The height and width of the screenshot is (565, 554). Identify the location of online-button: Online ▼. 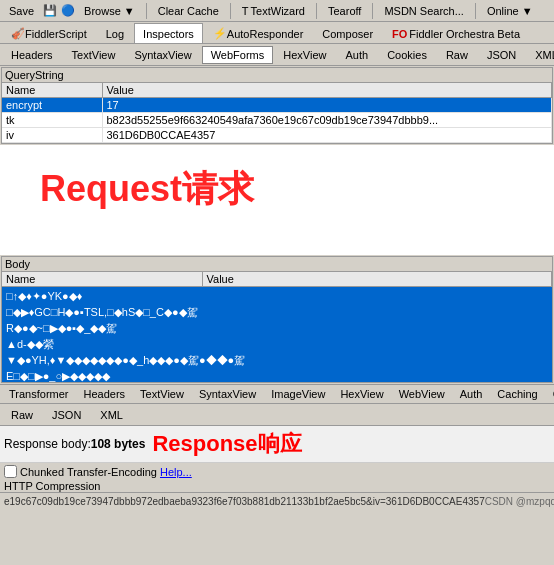
(510, 11).